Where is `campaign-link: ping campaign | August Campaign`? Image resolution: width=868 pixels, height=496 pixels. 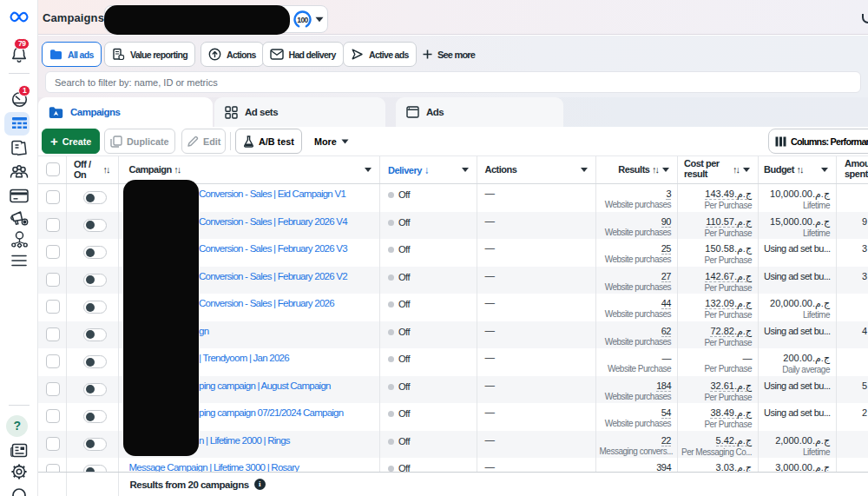 campaign-link: ping campaign | August Campaign is located at coordinates (265, 386).